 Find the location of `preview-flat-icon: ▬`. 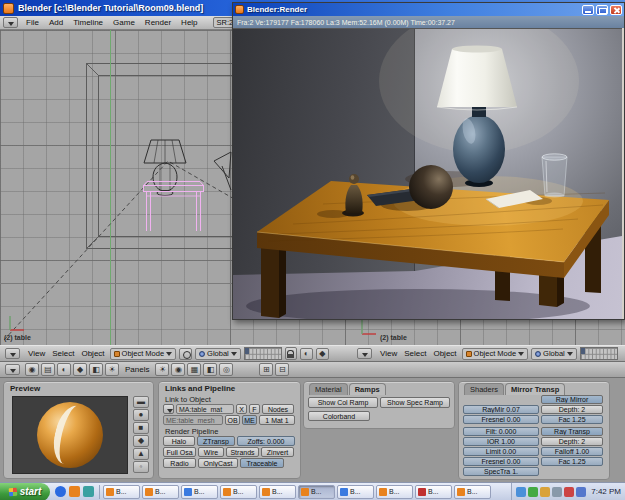

preview-flat-icon: ▬ is located at coordinates (141, 402).